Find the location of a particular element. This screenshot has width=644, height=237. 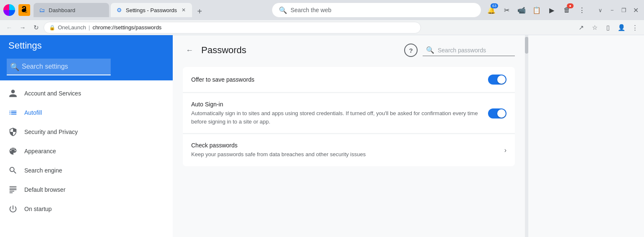

scrollbar-thumb is located at coordinates (527, 45).